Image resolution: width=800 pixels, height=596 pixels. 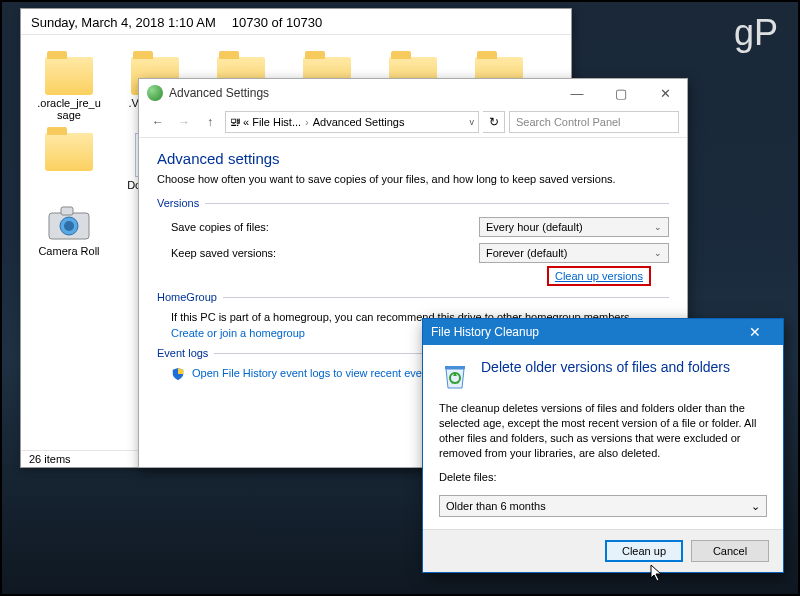 I want to click on up-button: ↑, so click(x=210, y=122).